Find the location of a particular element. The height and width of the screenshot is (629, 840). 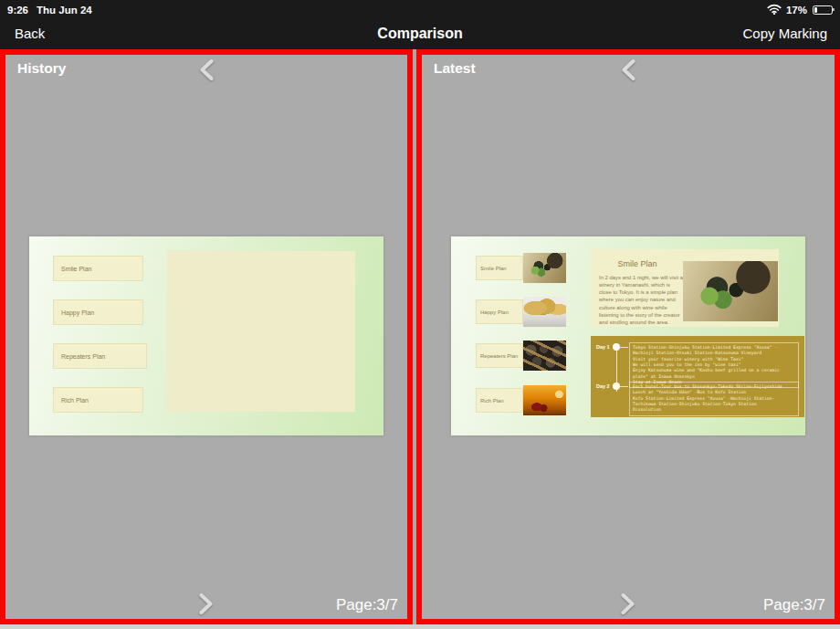

latest-page-indicator: Page:3/7 is located at coordinates (794, 605).